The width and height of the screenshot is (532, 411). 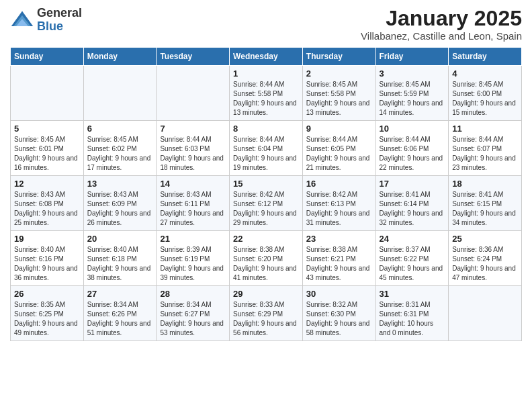 What do you see at coordinates (339, 129) in the screenshot?
I see `day-number: 9` at bounding box center [339, 129].